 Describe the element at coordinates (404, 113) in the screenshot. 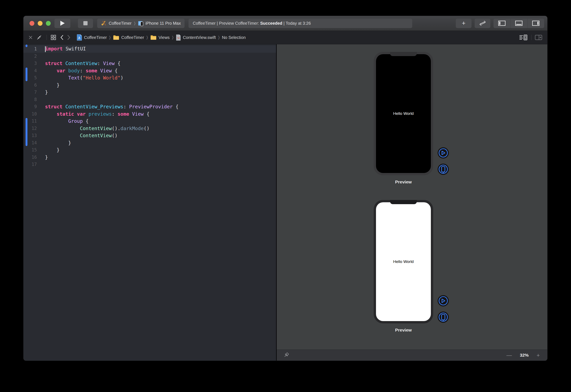

I see `preview-phone-dark: Hello World` at that location.